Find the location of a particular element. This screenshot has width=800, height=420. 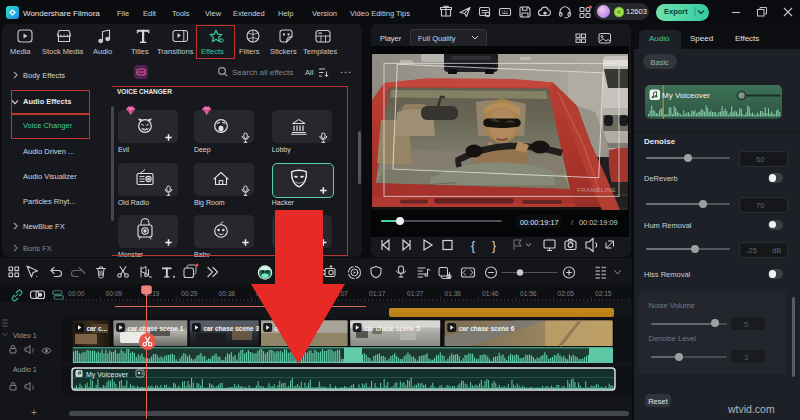

svg-text: 00:38 is located at coordinates (228, 294).